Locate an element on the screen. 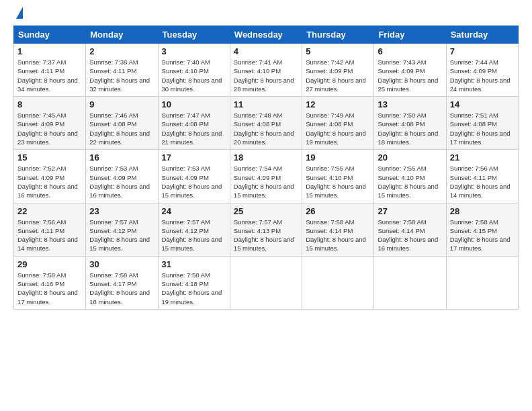 The image size is (532, 411). calendar-cell: 1 Sunrise: 7:37 AMSunset: 4:11 PMDayligh… is located at coordinates (50, 70).